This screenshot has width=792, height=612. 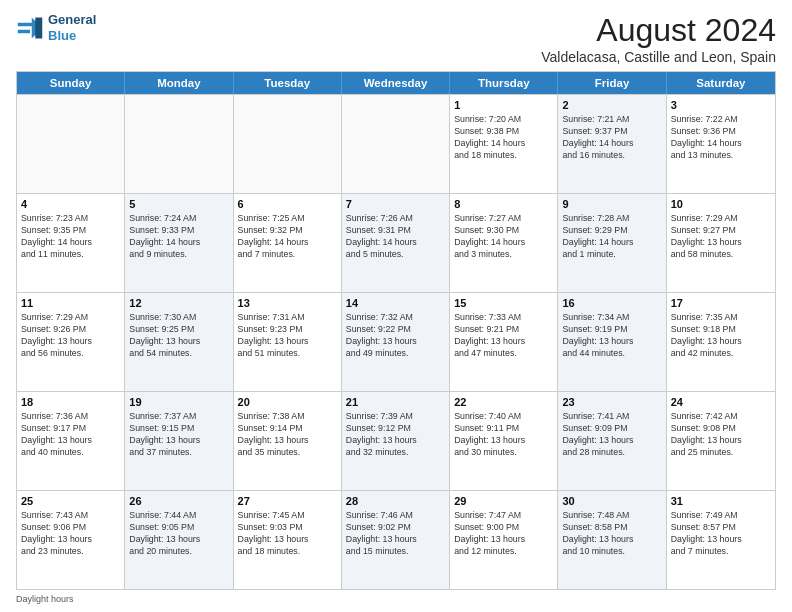 I want to click on calendar-cell: 9Sunrise: 7:28 AM Sunset: 9:29 PM Daylig…, so click(x=612, y=243).